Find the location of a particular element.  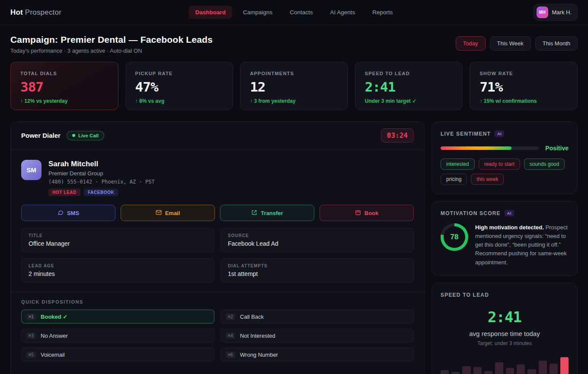

date-range-toggle: Today This Week This Month is located at coordinates (517, 43).